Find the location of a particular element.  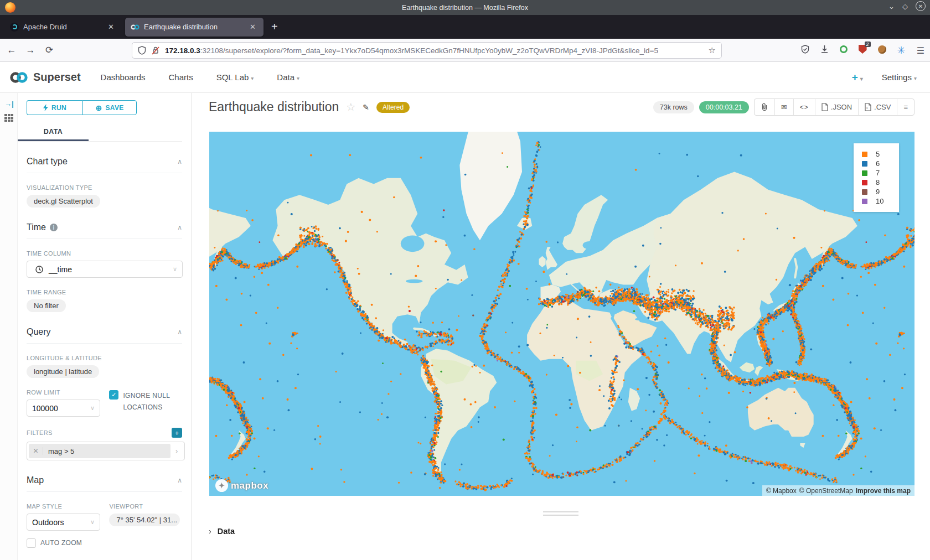

chevron-right-icon: › is located at coordinates (177, 451).